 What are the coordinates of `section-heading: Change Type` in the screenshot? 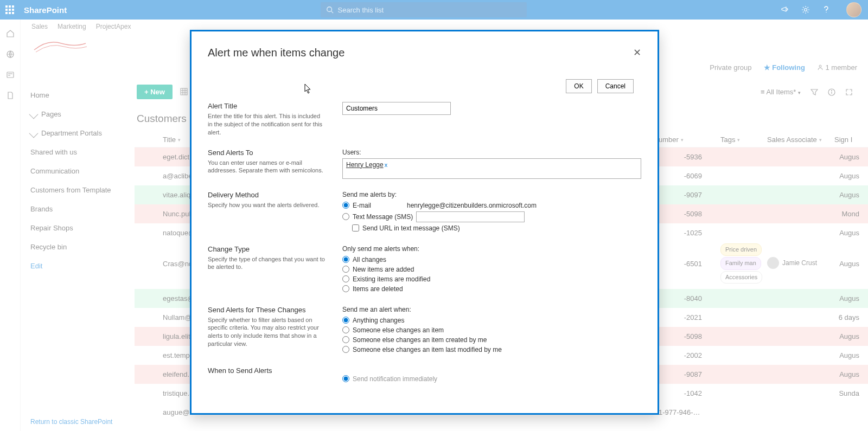 It's located at (267, 249).